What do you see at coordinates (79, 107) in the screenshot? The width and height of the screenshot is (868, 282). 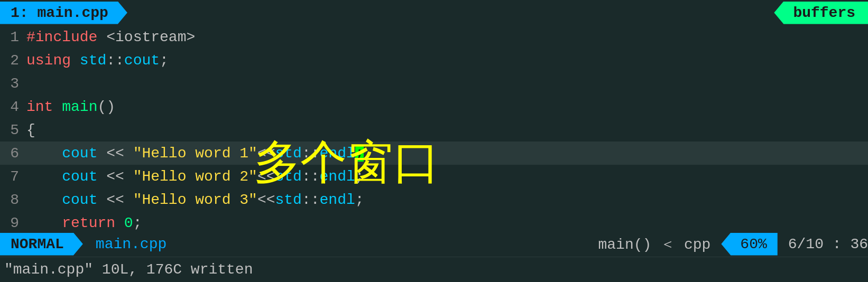 I see `token-fn: main` at bounding box center [79, 107].